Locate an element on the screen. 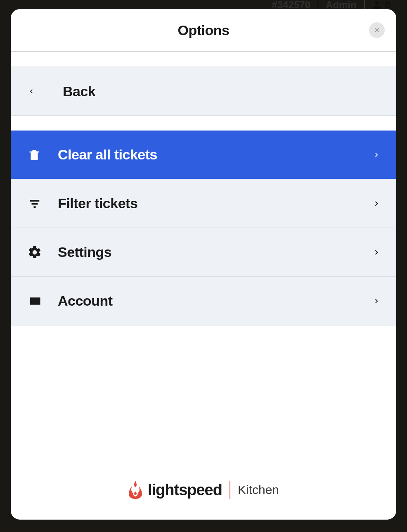 This screenshot has height=532, width=407. option-settings: Settings is located at coordinates (204, 252).